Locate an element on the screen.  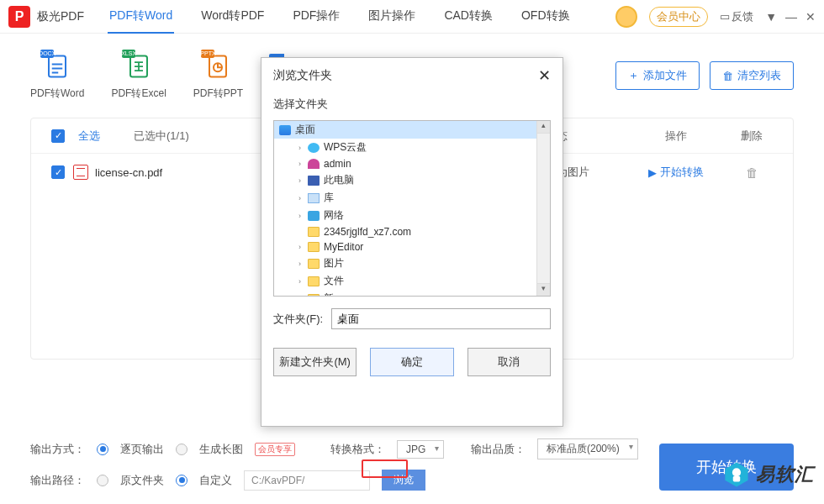
output-mode-label: 输出方式： is located at coordinates (57, 449).